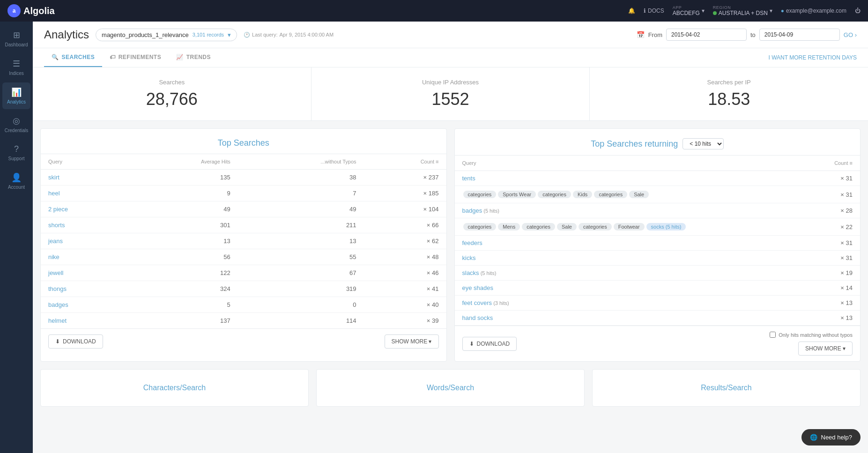 The height and width of the screenshot is (453, 868). What do you see at coordinates (703, 144) in the screenshot?
I see `hits-filter-selector: < 10 hits` at bounding box center [703, 144].